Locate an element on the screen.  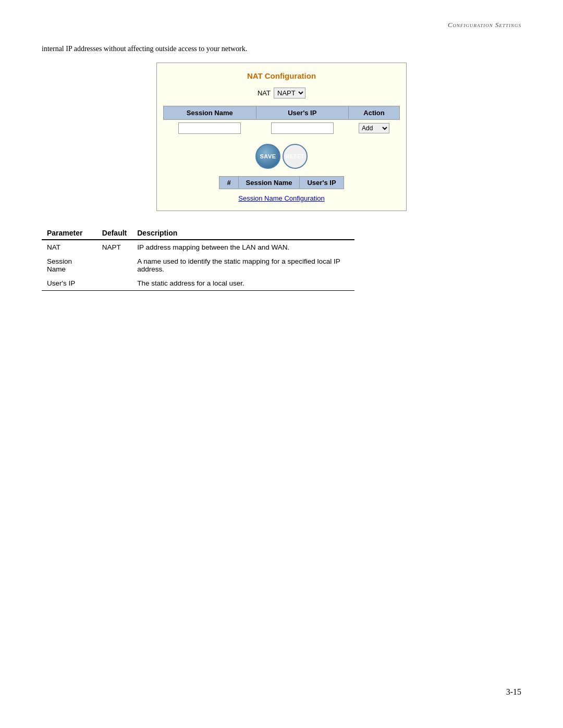
intro-text: internal IP addresses without affecting … is located at coordinates (282, 49).